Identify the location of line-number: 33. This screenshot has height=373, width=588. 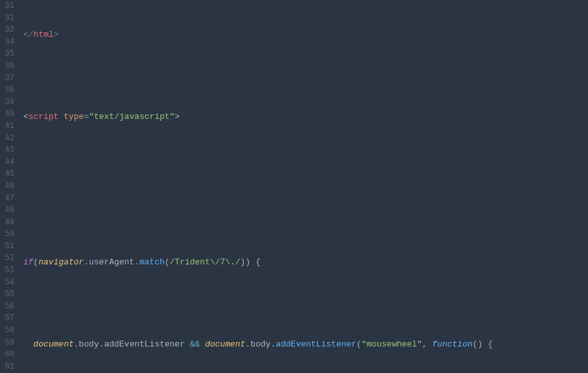
(7, 30).